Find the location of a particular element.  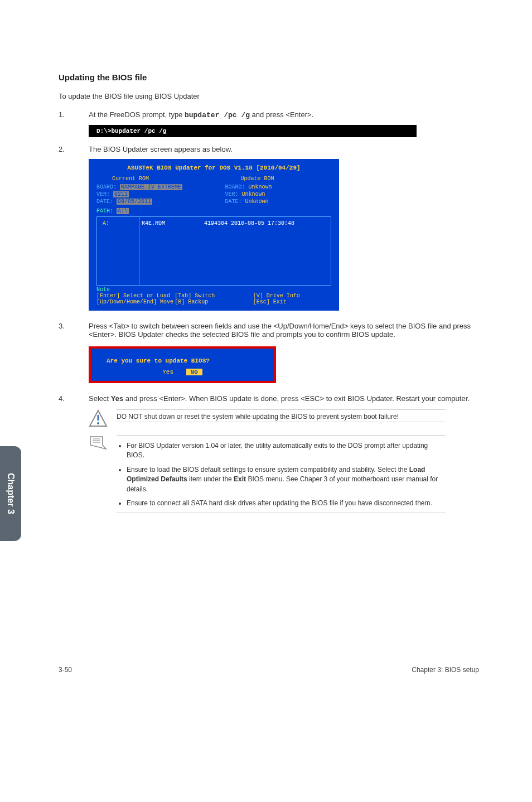

note-item: For BIOS Updater version 1.04 or later, … is located at coordinates (286, 451).